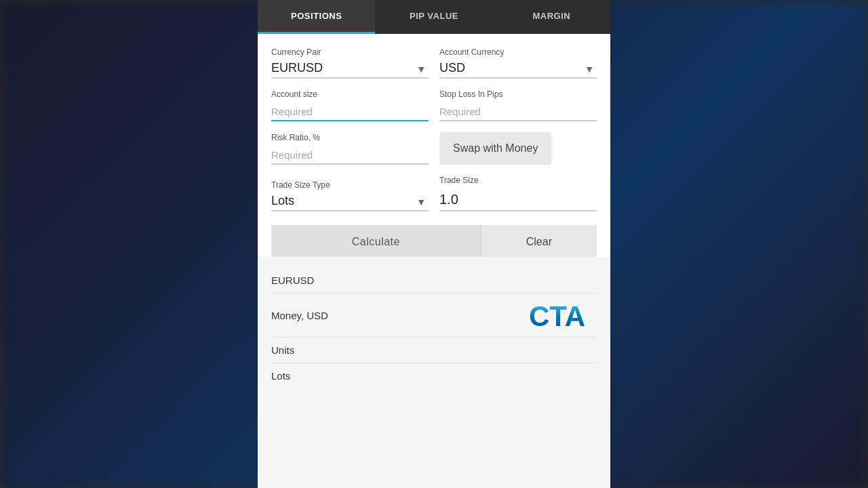 Image resolution: width=868 pixels, height=488 pixels. I want to click on tab-pip-value: PIP VALUE, so click(434, 17).